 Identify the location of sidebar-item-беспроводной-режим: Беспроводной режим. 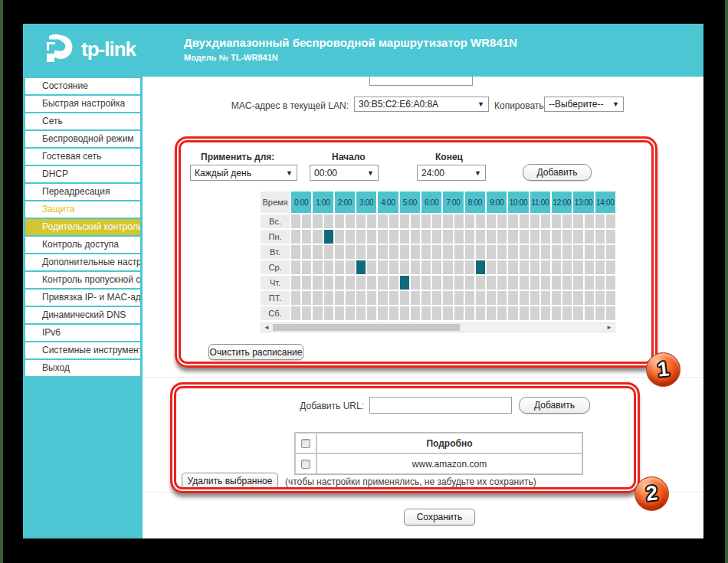
(83, 139).